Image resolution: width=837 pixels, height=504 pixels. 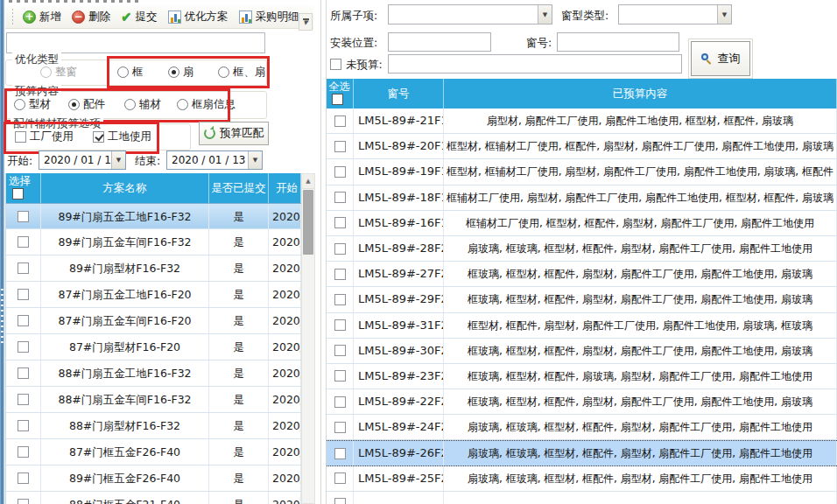 What do you see at coordinates (581, 275) in the screenshot?
I see `window-row: LM5L-89#-27F25 框玻璃, 框型材, 框配件, 扇型材, 扇配件工厂…` at bounding box center [581, 275].